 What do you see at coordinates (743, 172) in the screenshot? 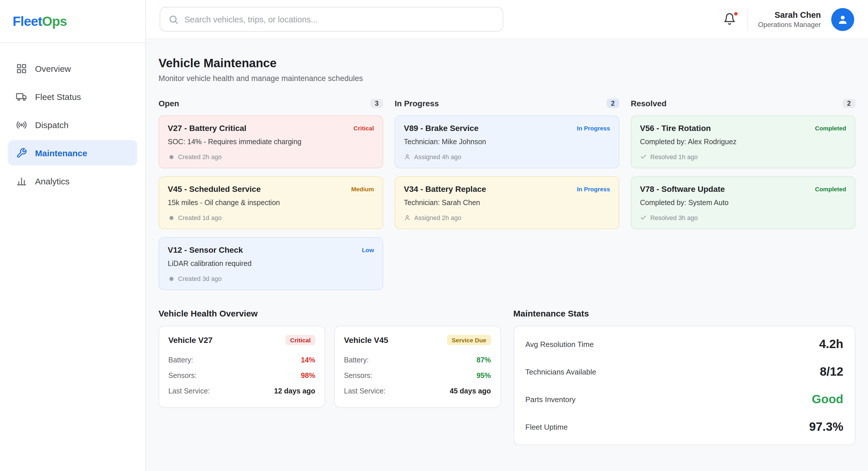
I see `card-list: V56 - Tire Rotation Completed Completed …` at bounding box center [743, 172].